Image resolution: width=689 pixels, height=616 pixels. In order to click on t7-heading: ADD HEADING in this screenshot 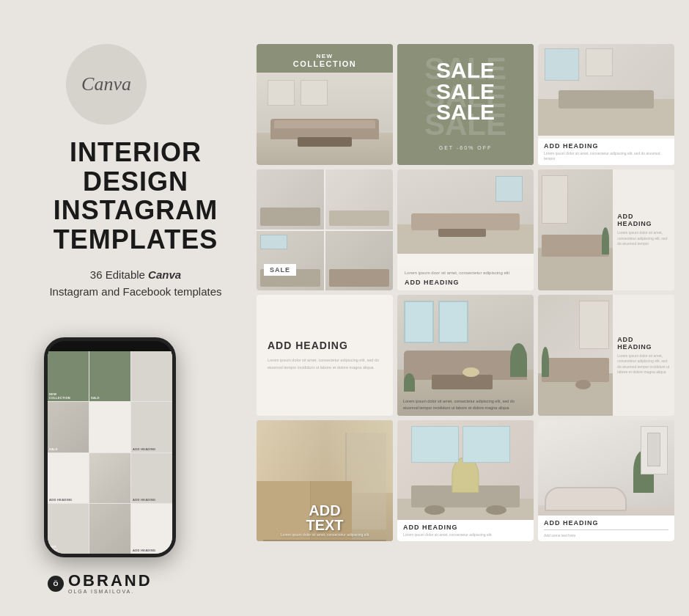, I will do `click(325, 345)`.